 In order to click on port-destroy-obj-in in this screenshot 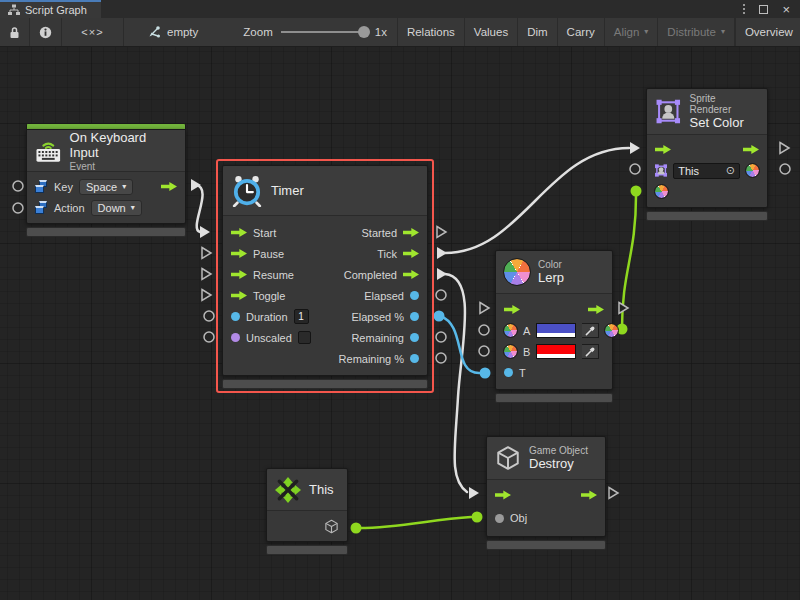, I will do `click(478, 518)`.